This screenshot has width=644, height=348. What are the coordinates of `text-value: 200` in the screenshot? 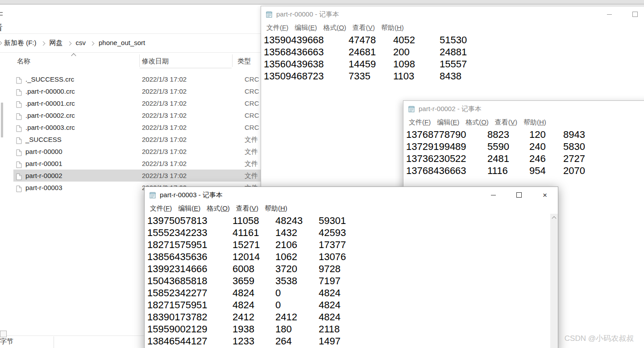 It's located at (402, 52).